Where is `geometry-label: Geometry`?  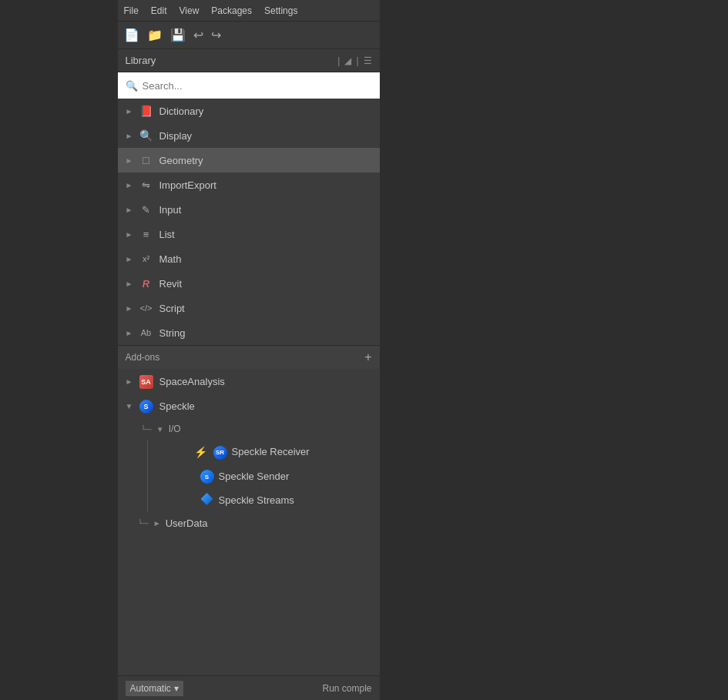 geometry-label: Geometry is located at coordinates (182, 160).